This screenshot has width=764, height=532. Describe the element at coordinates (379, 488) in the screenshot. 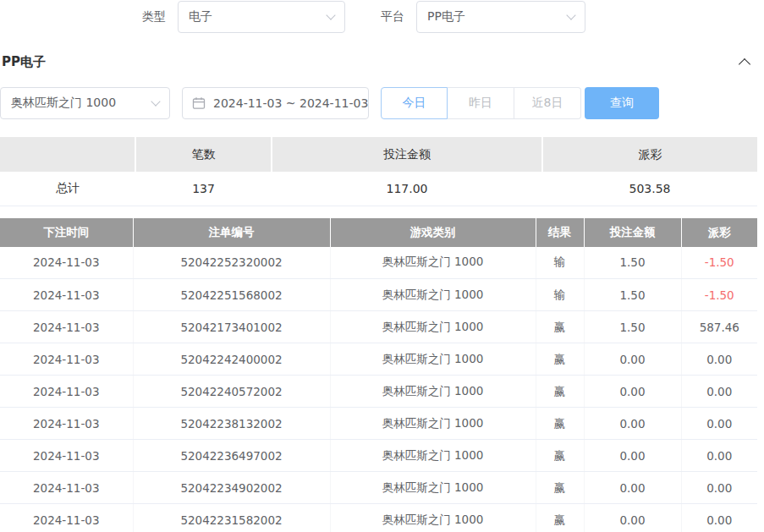

I see `table-row: 2024-11-0352042234902002奥林匹斯之门 1000赢0.00…` at that location.